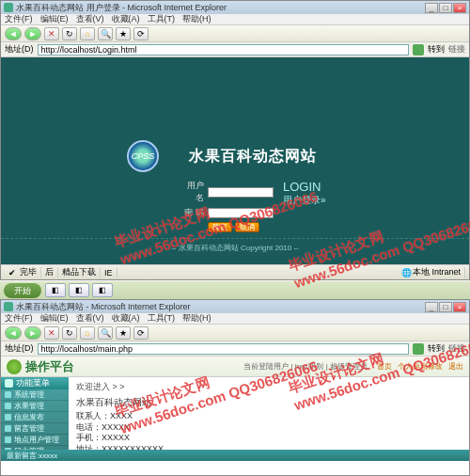  I want to click on zone-label: 本地 Intranet, so click(436, 273).